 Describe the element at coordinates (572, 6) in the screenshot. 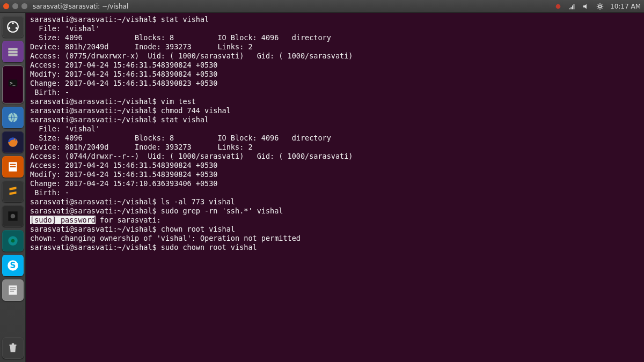

I see `network-icon` at that location.